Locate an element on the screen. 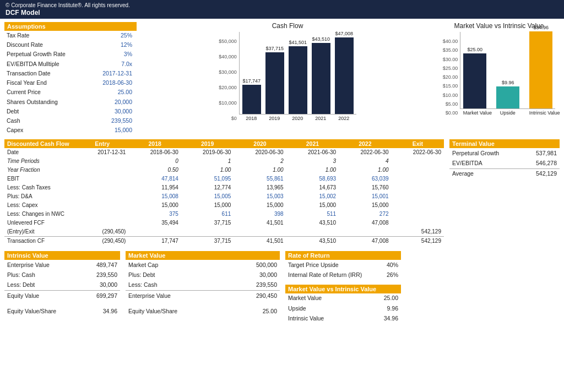 Image resolution: width=564 pixels, height=392 pixels. dcf-row: EBIT47,81451,09555,86158,69363,039 is located at coordinates (224, 179).